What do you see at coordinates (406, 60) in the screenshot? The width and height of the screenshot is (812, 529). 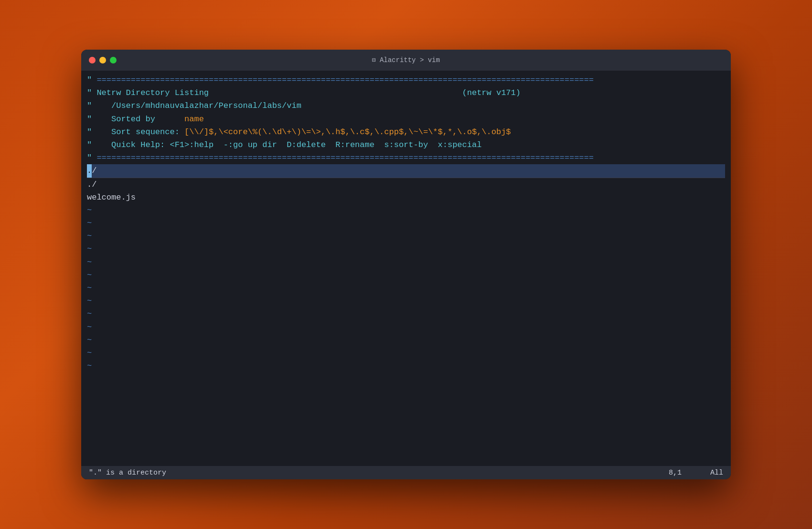 I see `window-title: ⊟ Alacritty > vim` at bounding box center [406, 60].